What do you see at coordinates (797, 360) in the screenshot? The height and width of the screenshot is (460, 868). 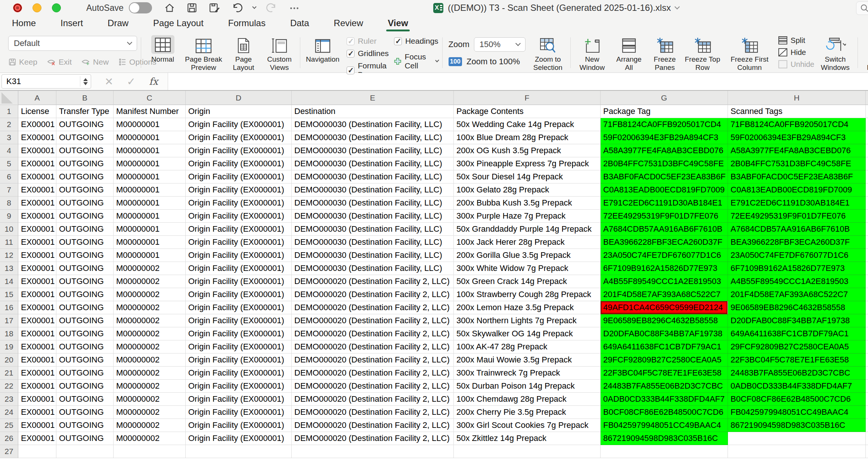 I see `cell-H20: 22F3BC04F5C78E7E1FE63E58` at bounding box center [797, 360].